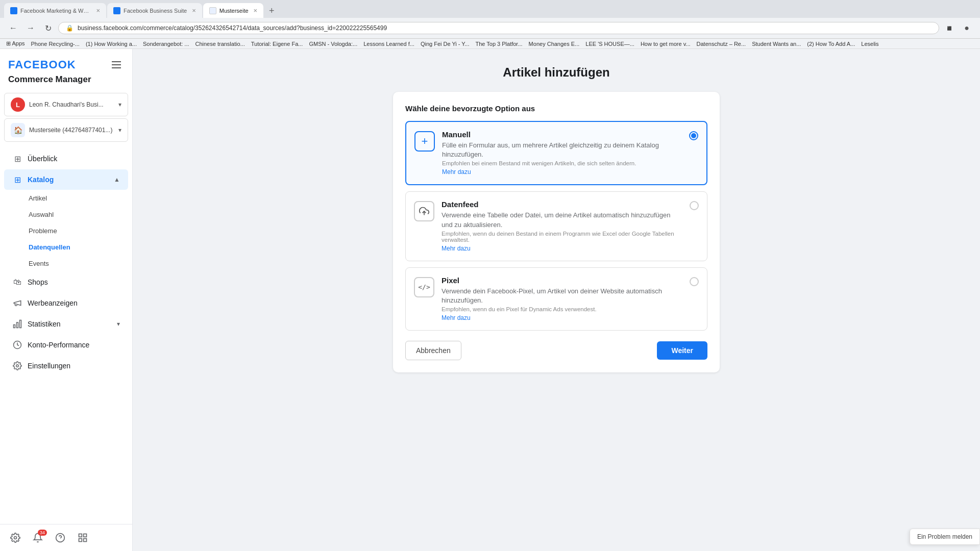 Image resolution: width=980 pixels, height=551 pixels. Describe the element at coordinates (456, 248) in the screenshot. I see `datenfeed-link: Mehr dazu` at that location.